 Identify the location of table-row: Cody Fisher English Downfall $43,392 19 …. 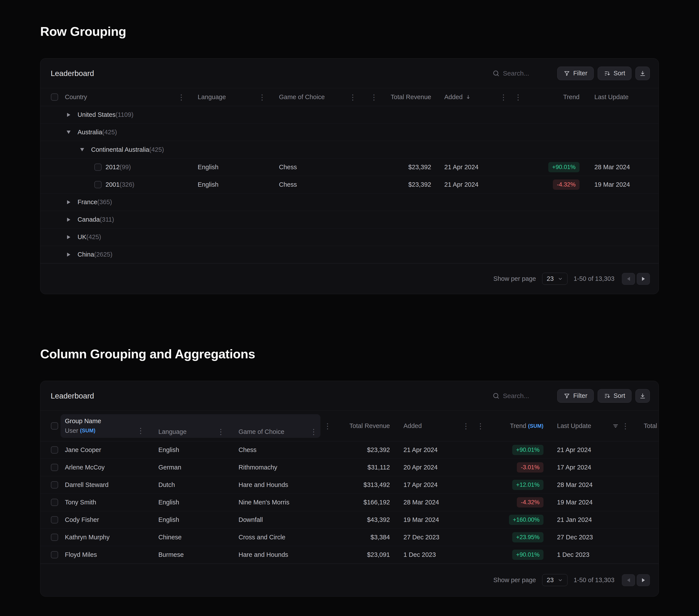
(350, 520).